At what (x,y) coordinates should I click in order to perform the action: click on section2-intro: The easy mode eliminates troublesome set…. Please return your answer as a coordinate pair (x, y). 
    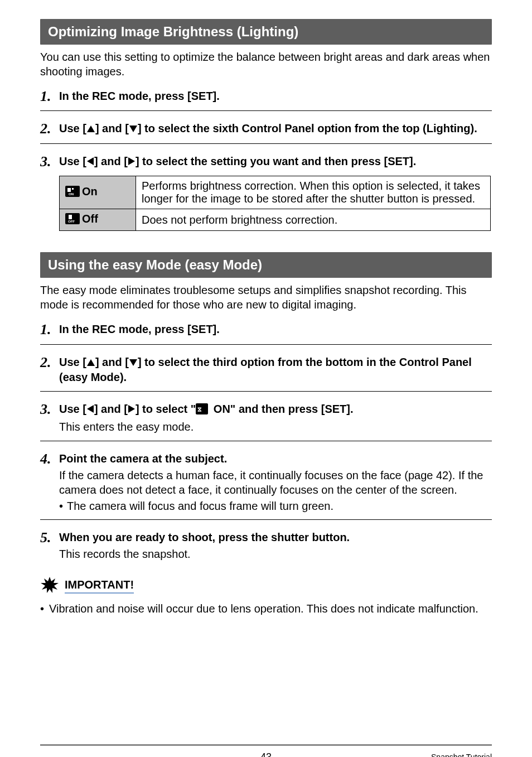
    Looking at the image, I should click on (266, 298).